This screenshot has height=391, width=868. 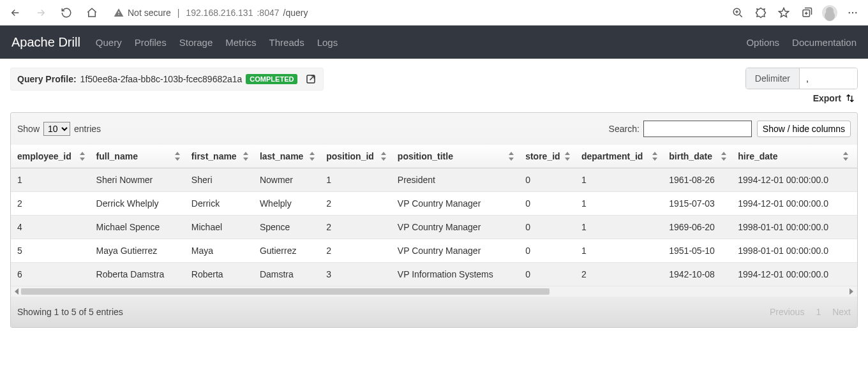 I want to click on col-birth_date: birth_date, so click(x=697, y=157).